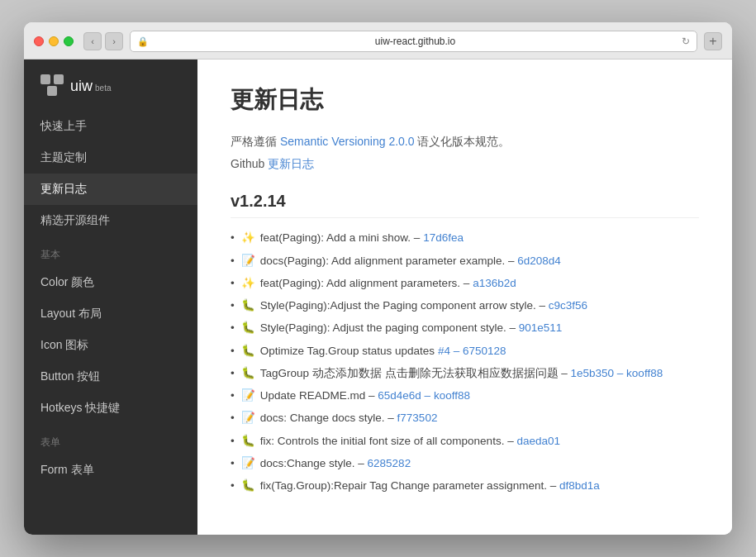 The height and width of the screenshot is (557, 756). I want to click on sidebar-item-quick-start: 快速上手, so click(111, 126).